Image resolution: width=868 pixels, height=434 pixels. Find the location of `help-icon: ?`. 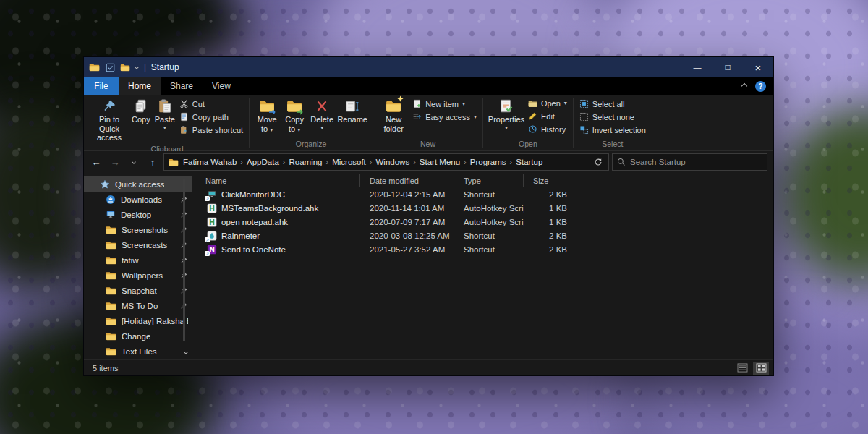

help-icon: ? is located at coordinates (761, 87).